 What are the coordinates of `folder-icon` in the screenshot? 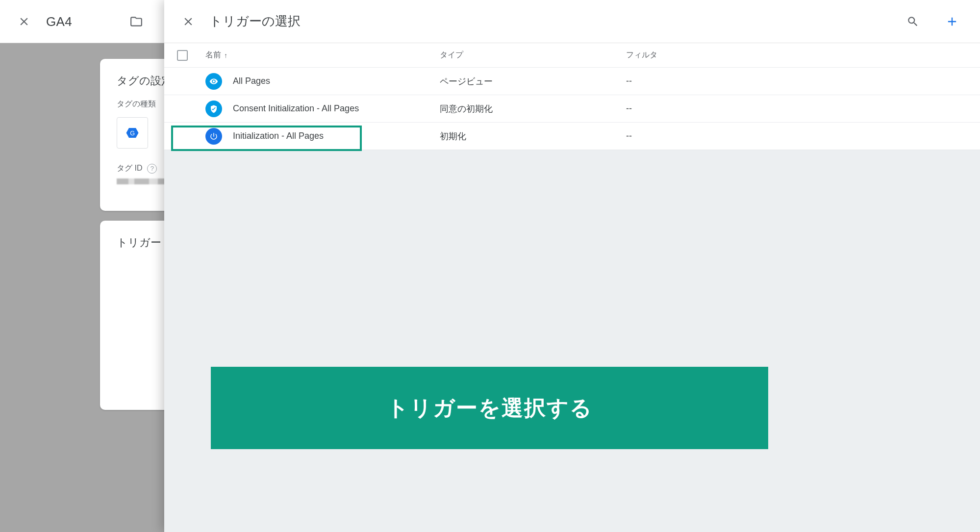 It's located at (136, 22).